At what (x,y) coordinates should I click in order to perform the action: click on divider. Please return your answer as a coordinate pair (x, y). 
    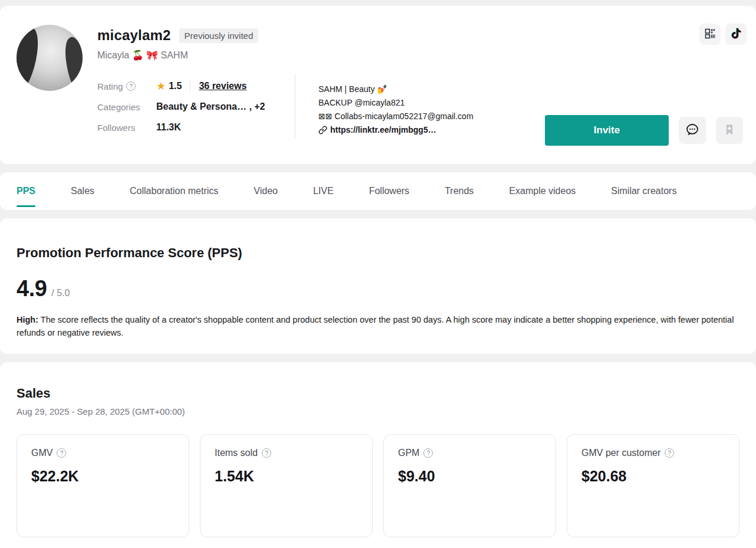
    Looking at the image, I should click on (190, 86).